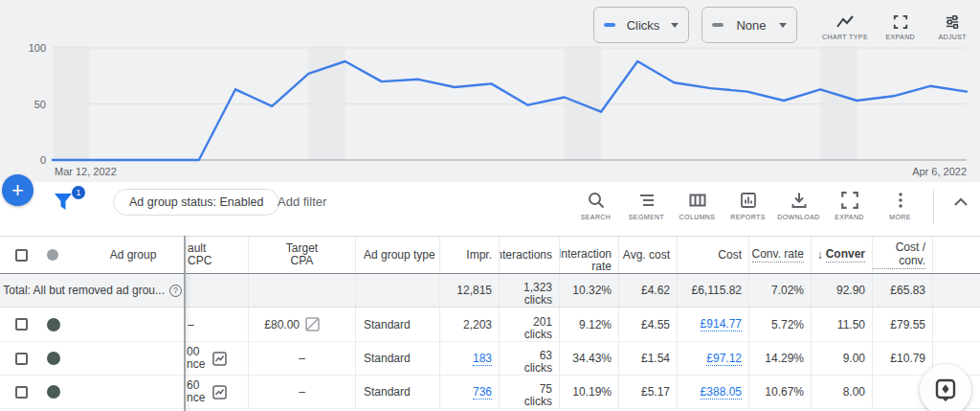  Describe the element at coordinates (21, 255) in the screenshot. I see `select-all-checkbox` at that location.